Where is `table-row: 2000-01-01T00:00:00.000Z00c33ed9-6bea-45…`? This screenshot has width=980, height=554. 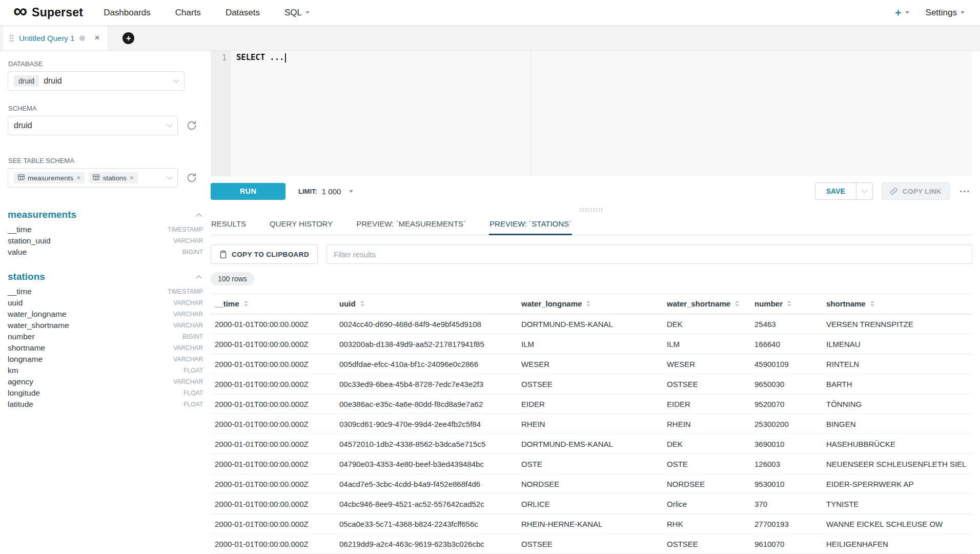 table-row: 2000-01-01T00:00:00.000Z00c33ed9-6bea-45… is located at coordinates (591, 384).